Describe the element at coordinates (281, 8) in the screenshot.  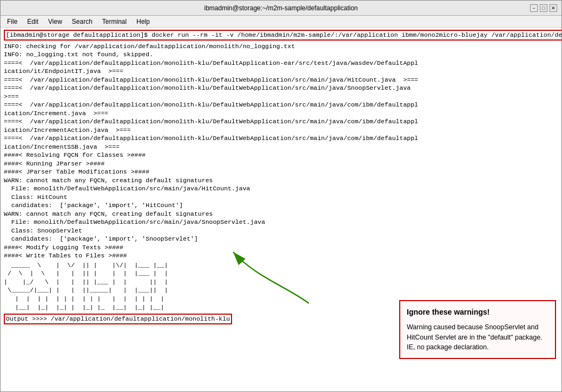
I see `window-title: ibmadmin@storage:~/m2m-sample/defaultapp…` at that location.